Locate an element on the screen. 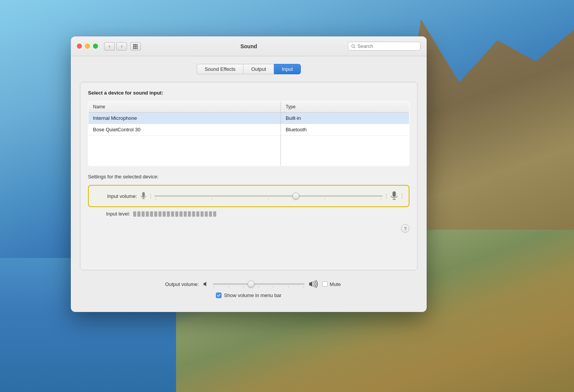 The image size is (574, 392). input-level-row: Input level: is located at coordinates (249, 214).